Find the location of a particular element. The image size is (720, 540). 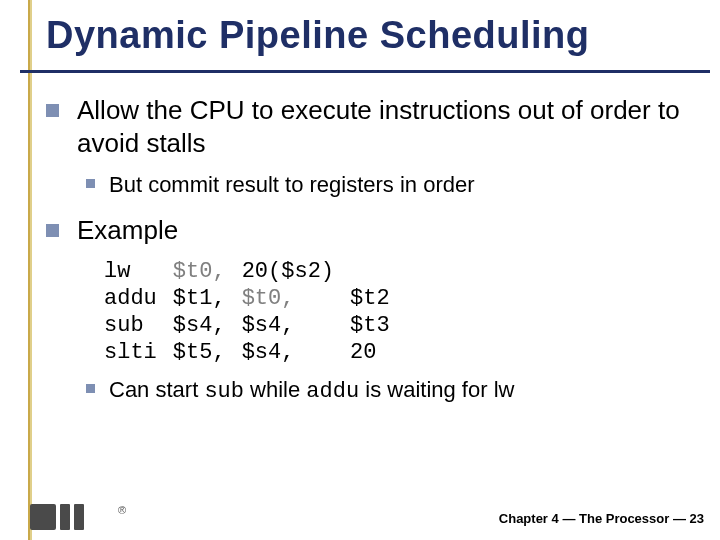

vertical-rule-light is located at coordinates (31, 270).